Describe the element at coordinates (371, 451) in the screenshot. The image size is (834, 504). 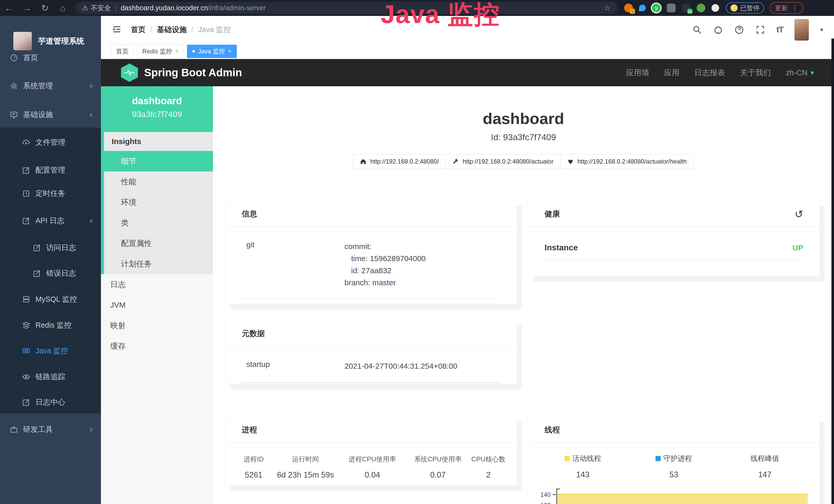
I see `card-process: 进程 进程ID 运行时间 进程CPU使用率 系统CPU使用率 CPU核心数 52…` at that location.